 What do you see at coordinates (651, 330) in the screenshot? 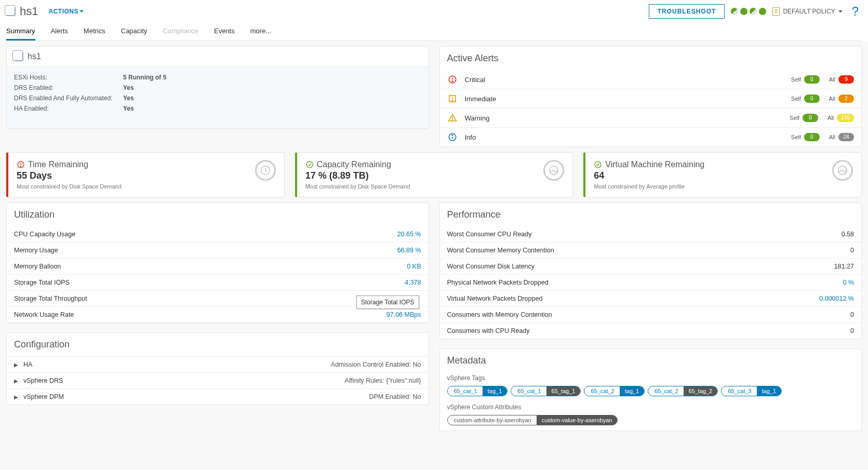
I see `metric-row: Consumers with CPU Ready0` at bounding box center [651, 330].